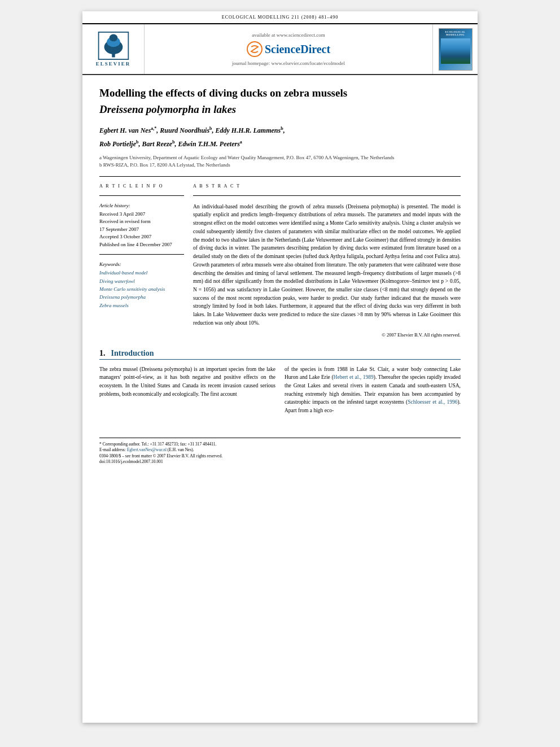  Describe the element at coordinates (432, 402) in the screenshot. I see `ref-schloesser: Schloesser et al., 1996` at that location.